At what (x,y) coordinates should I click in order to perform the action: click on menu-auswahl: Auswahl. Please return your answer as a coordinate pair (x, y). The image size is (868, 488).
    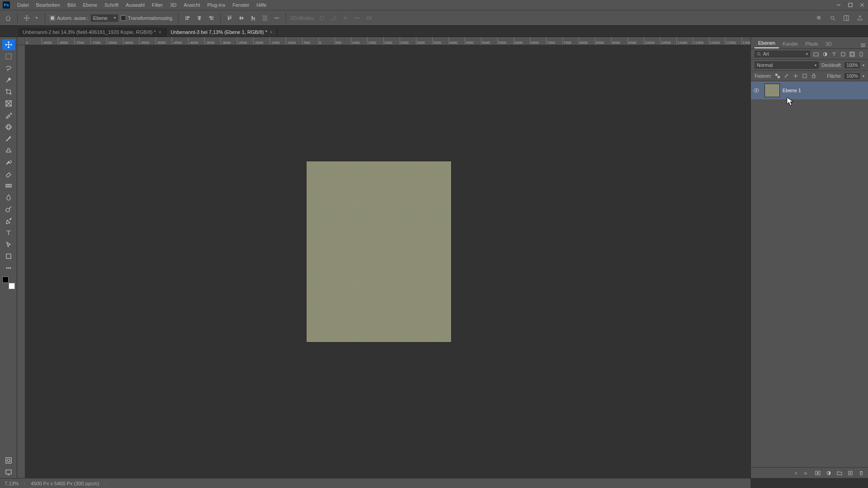
    Looking at the image, I should click on (135, 5).